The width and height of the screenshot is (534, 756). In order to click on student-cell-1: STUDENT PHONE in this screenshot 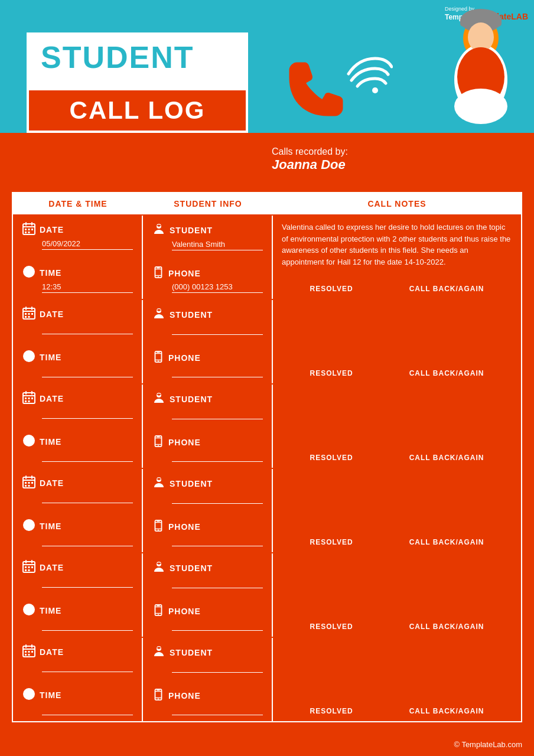, I will do `click(208, 341)`.